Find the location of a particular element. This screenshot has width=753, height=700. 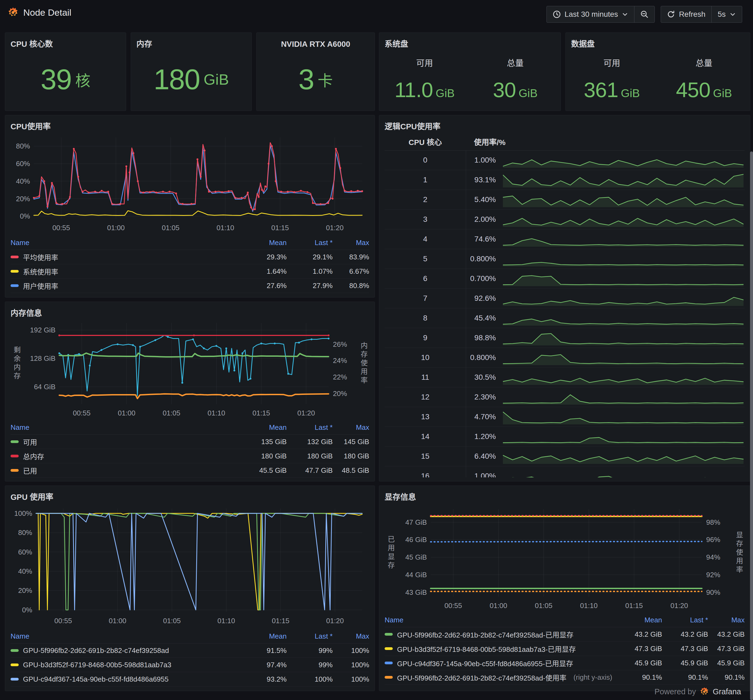

legend-series-name: 已用 is located at coordinates (126, 471).